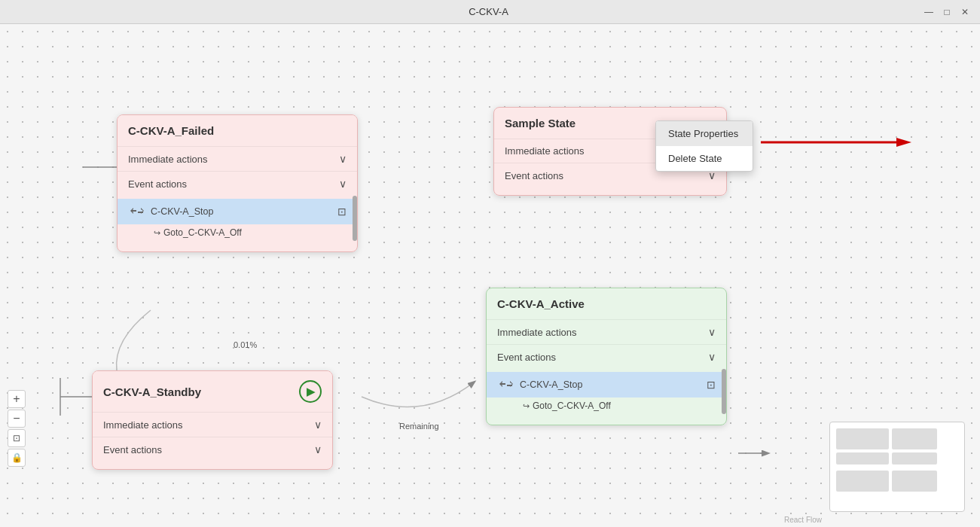 The image size is (980, 527). Describe the element at coordinates (712, 357) in the screenshot. I see `active-event-chevron: ∨` at that location.